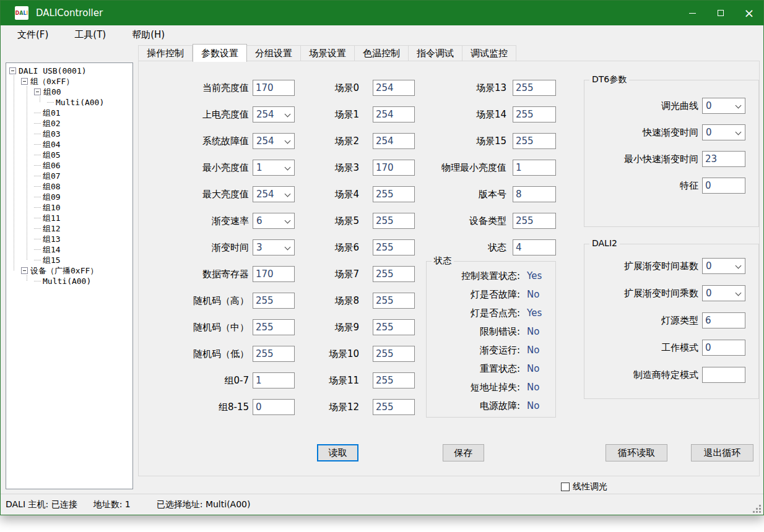  Describe the element at coordinates (69, 271) in the screenshot. I see `tree-node-device-root: 设备（广播0xFF）` at that location.